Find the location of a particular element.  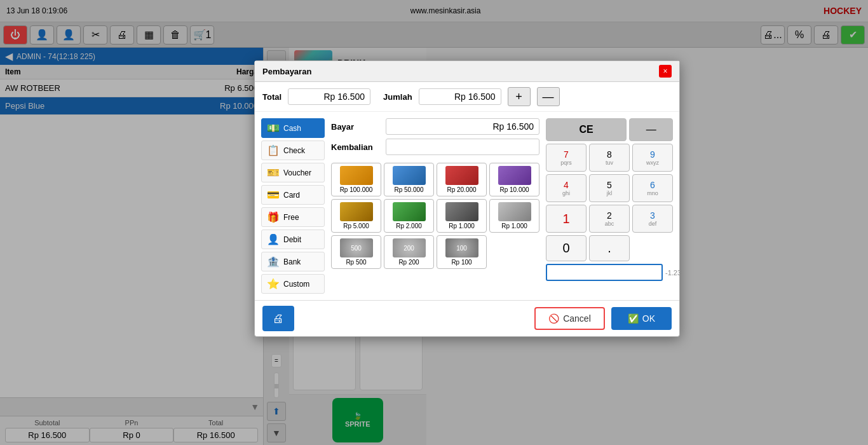

modal-footer: 🖨 🚫 Cancel ✅ OK is located at coordinates (467, 318).